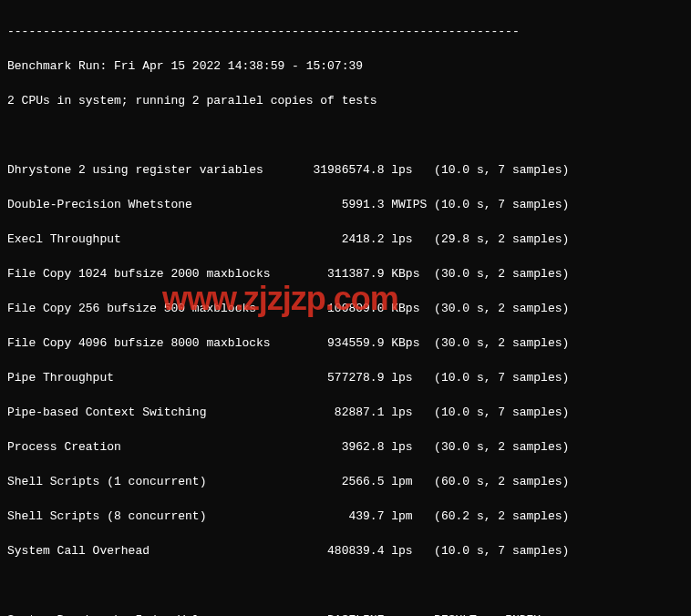 This screenshot has width=691, height=616. Describe the element at coordinates (346, 239) in the screenshot. I see `raw-result-line: Execl Throughput 2418.2 lps (29.8 s, 2 s…` at that location.